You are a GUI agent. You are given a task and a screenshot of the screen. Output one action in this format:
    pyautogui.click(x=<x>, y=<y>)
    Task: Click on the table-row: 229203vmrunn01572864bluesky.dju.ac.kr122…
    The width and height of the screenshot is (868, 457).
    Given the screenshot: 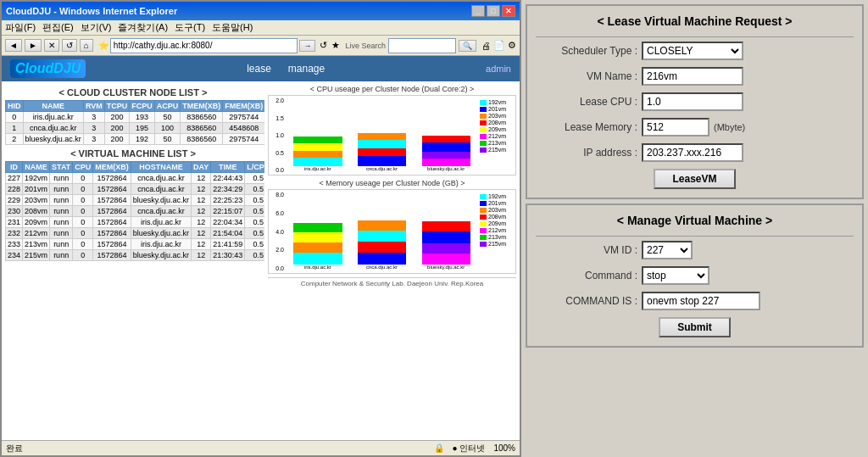 What is the action you would take?
    pyautogui.click(x=136, y=200)
    